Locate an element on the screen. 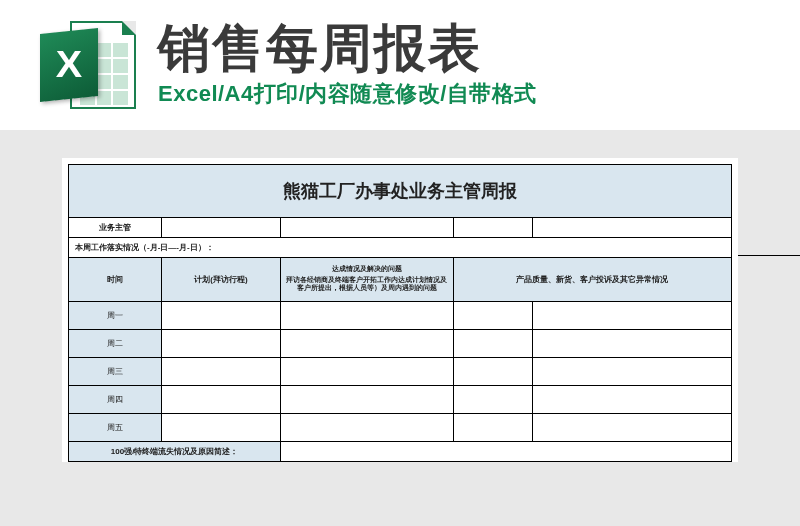 This screenshot has height=526, width=800. excel-icon: X is located at coordinates (88, 65).